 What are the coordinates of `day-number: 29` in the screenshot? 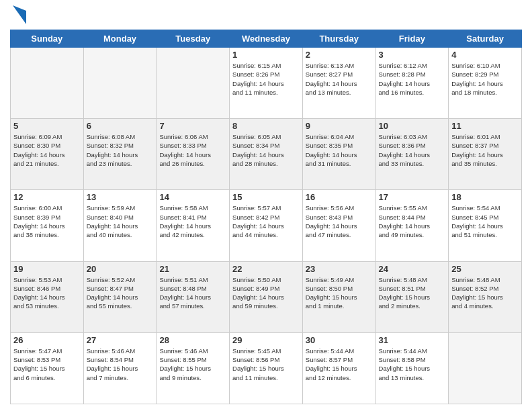 It's located at (266, 340).